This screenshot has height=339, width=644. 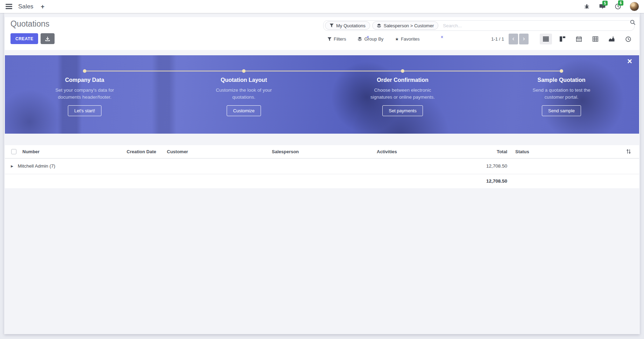 I want to click on star-icon: ★, so click(x=397, y=39).